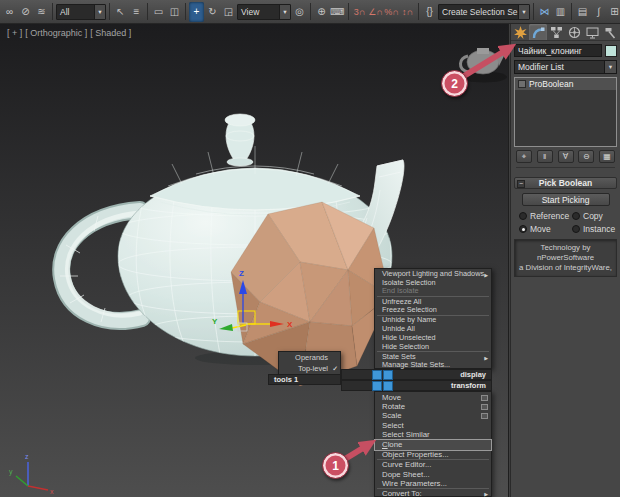  Describe the element at coordinates (300, 12) in the screenshot. I see `use-pivot-point-center-icon: ◎` at that location.